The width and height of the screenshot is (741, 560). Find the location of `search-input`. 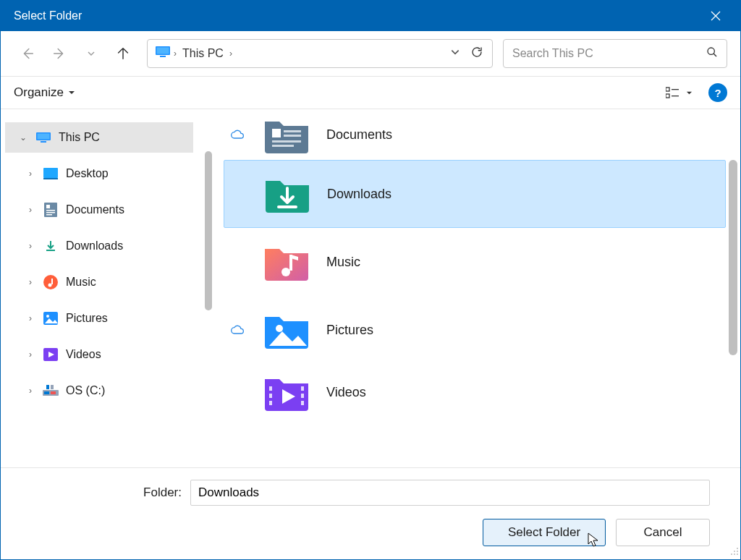

search-input is located at coordinates (606, 54).